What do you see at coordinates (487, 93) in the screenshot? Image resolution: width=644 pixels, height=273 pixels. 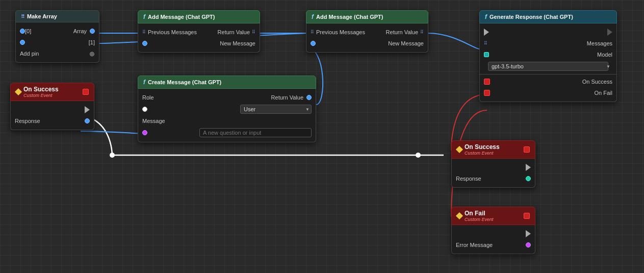 I see `gen-on-fail-pin` at bounding box center [487, 93].